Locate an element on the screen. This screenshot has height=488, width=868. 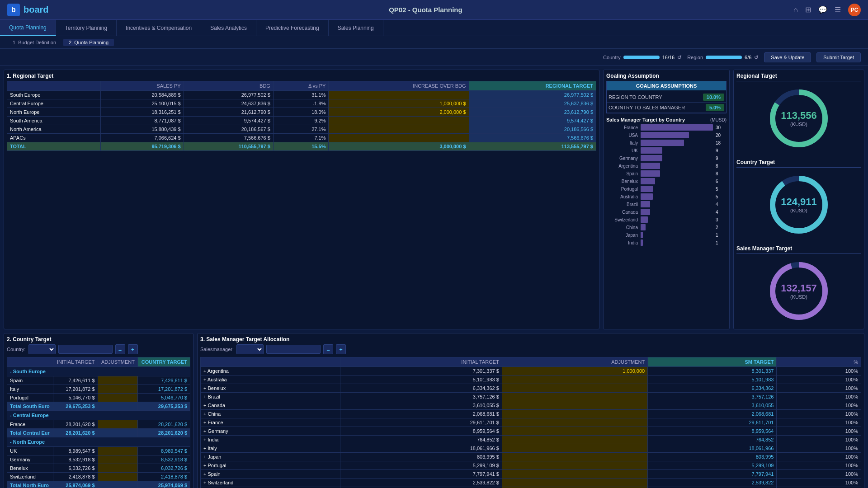
country-filter-eq-btn: = is located at coordinates (120, 349).